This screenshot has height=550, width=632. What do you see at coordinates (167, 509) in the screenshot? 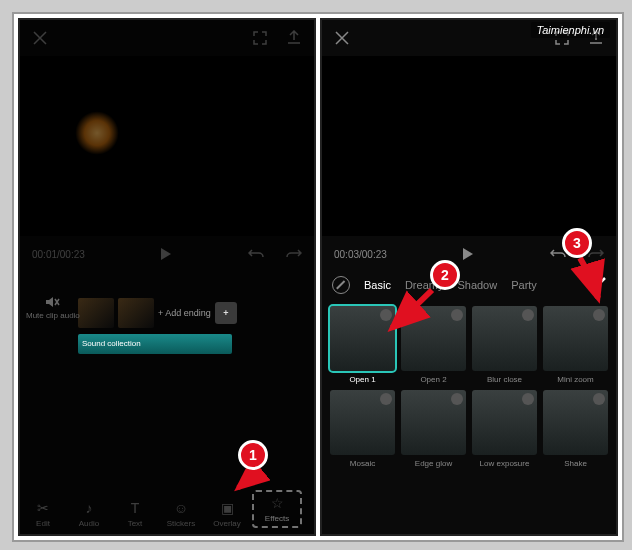
I see `bottom-toolbar: ✂Edit ♪Audio TText ☺Stickers ▣Overlay ☆E…` at bounding box center [167, 509].